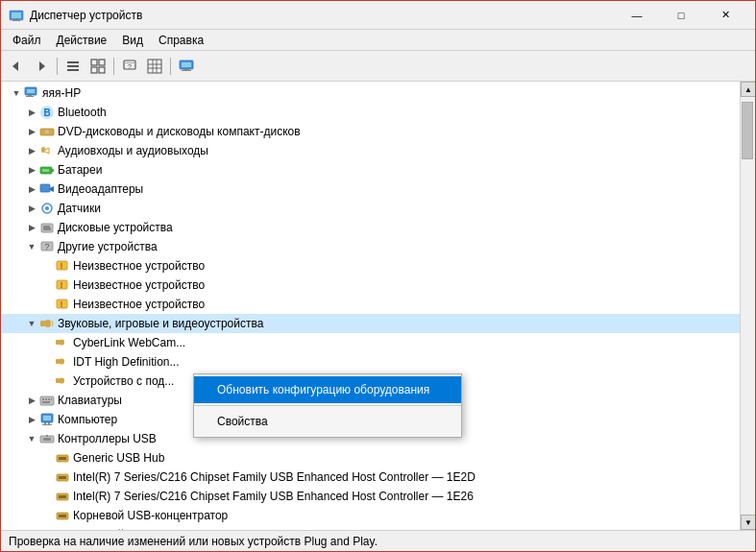 This screenshot has height=552, width=756. I want to click on expand-icon-unknown3, so click(47, 304).